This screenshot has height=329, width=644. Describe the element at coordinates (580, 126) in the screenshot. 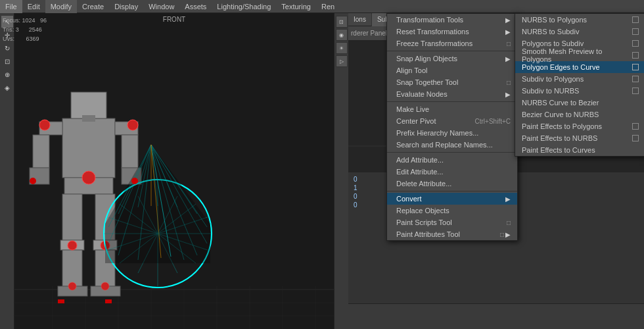

I see `sub-paint-effects-to-polygons: Paint Effects to Polygons` at that location.